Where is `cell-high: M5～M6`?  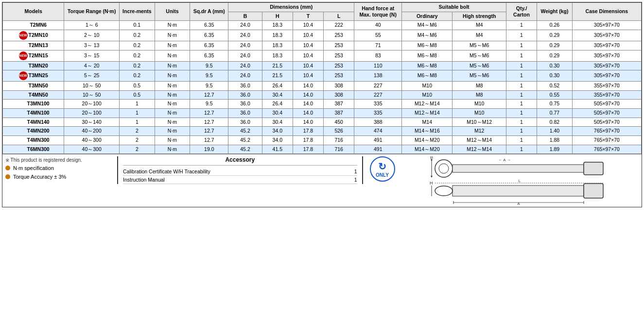 cell-high: M5～M6 is located at coordinates (479, 55).